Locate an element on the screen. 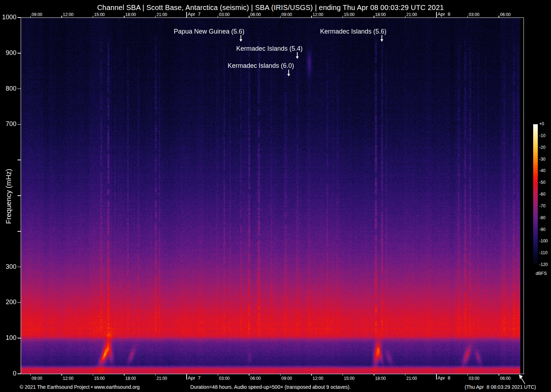 The image size is (551, 392). y-tick-label: 700 is located at coordinates (8, 124).